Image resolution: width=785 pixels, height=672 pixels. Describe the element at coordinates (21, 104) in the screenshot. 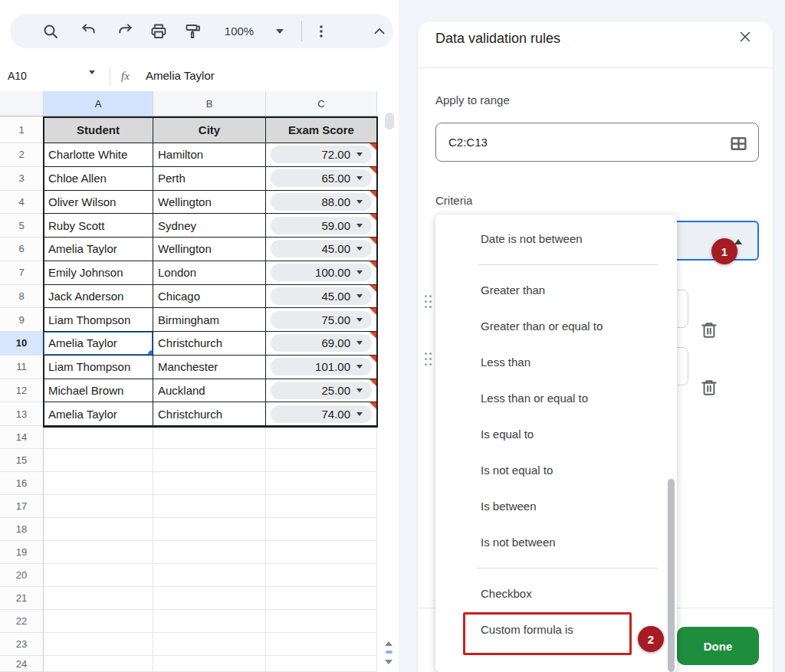

I see `select-all-corner` at that location.